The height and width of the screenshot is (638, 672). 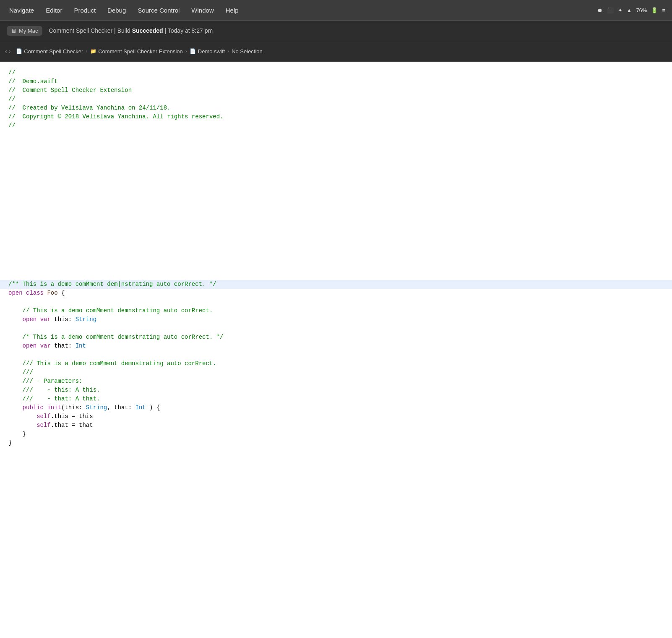 I want to click on menu-source-control: Source Control, so click(x=159, y=10).